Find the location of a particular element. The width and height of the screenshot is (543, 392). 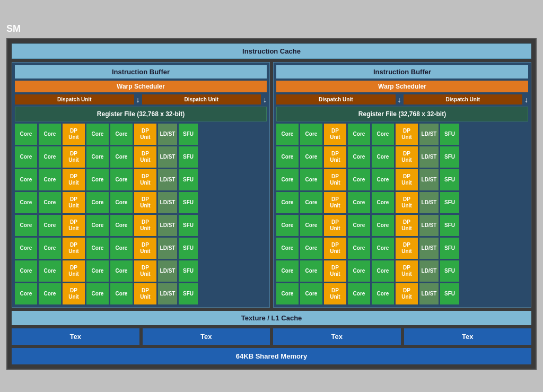

right-core-row-6: Core Core DPUnit Core Core DPUnit LD/ST … is located at coordinates (402, 248).